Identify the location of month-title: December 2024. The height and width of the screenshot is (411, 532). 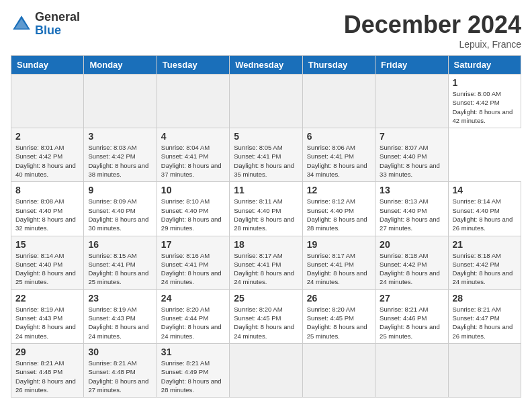
(433, 25).